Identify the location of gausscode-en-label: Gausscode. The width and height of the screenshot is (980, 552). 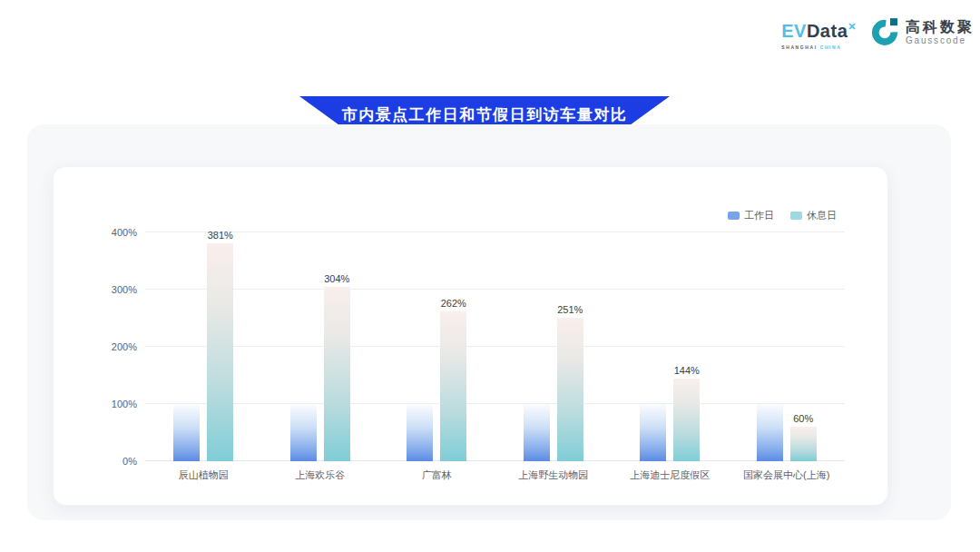
(940, 41).